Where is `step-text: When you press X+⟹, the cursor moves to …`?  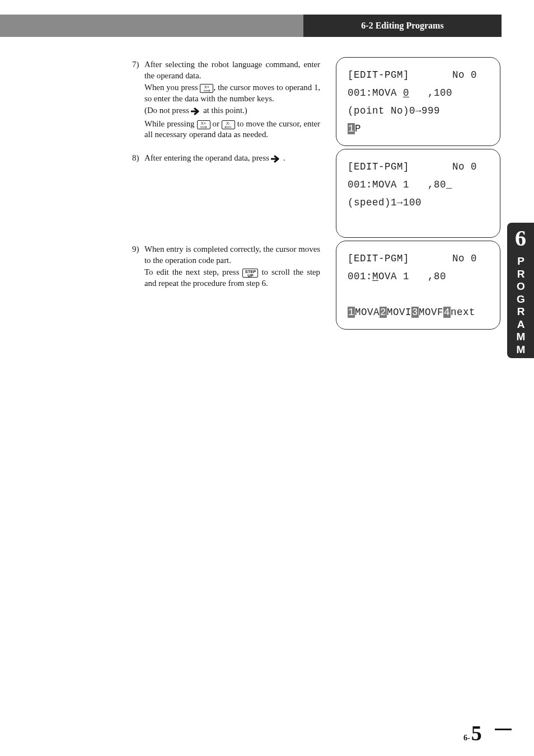 step-text: When you press X+⟹, the cursor moves to … is located at coordinates (232, 93).